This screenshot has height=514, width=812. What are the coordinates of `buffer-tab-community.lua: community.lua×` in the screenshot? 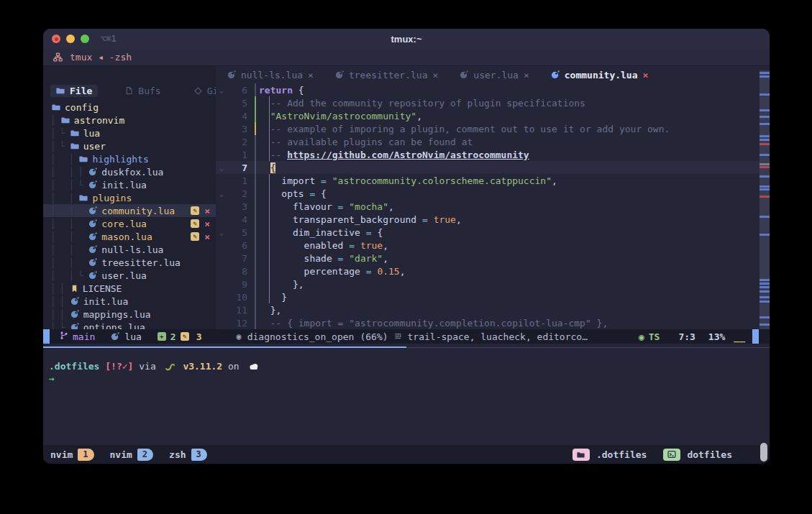 It's located at (600, 75).